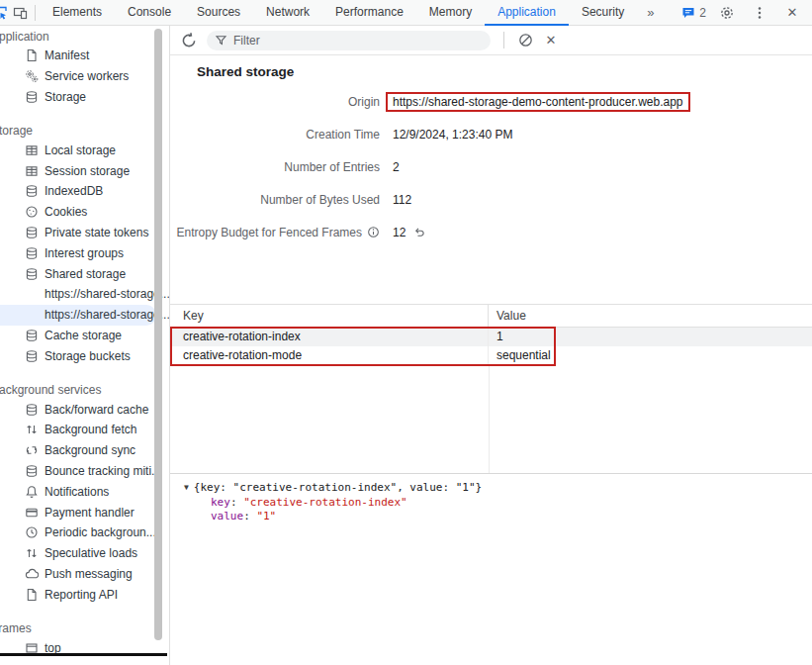 This screenshot has height=665, width=812. I want to click on page-title: Shared storage, so click(504, 72).